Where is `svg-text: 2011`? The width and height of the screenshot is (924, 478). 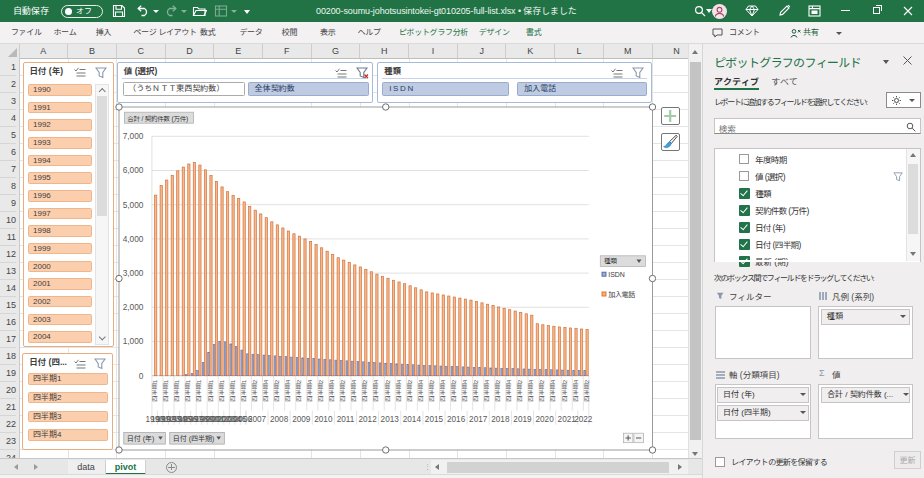 svg-text: 2011 is located at coordinates (345, 420).